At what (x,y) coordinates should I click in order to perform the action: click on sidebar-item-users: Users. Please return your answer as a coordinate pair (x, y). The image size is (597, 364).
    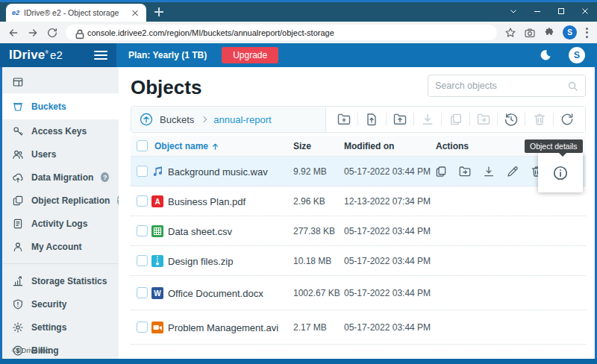
    Looking at the image, I should click on (60, 154).